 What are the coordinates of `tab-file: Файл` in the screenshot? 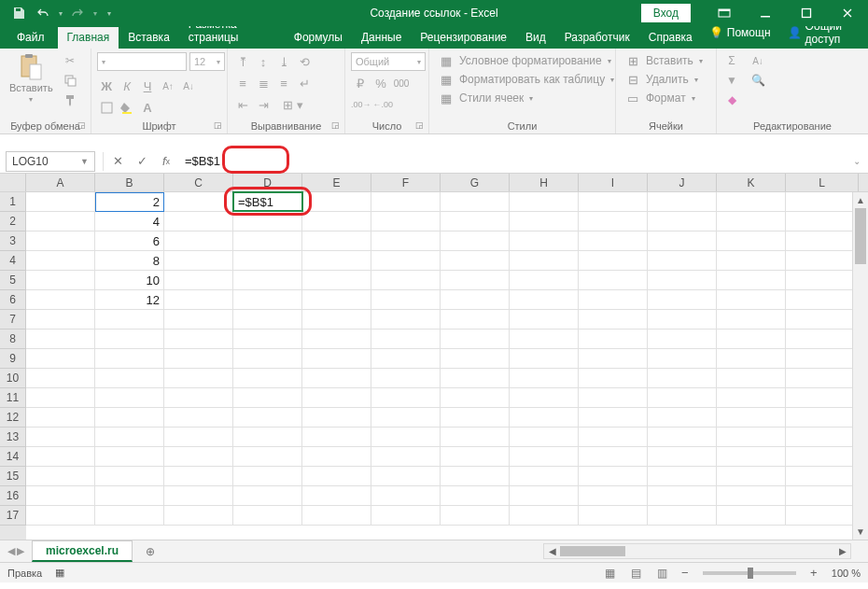 It's located at (31, 37).